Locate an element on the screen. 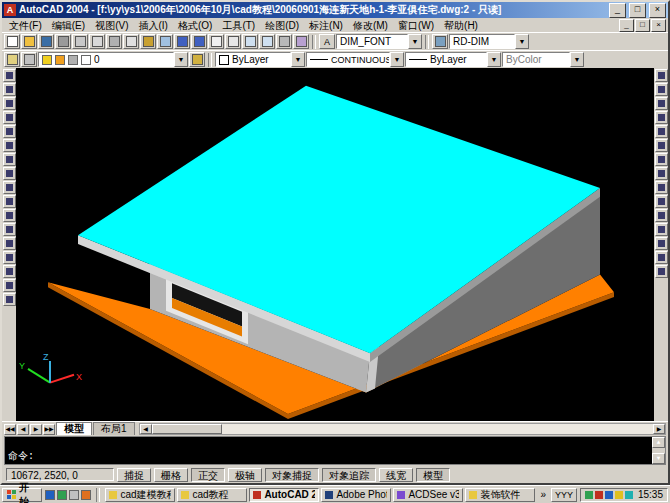  match-properties-button is located at coordinates (165, 42).